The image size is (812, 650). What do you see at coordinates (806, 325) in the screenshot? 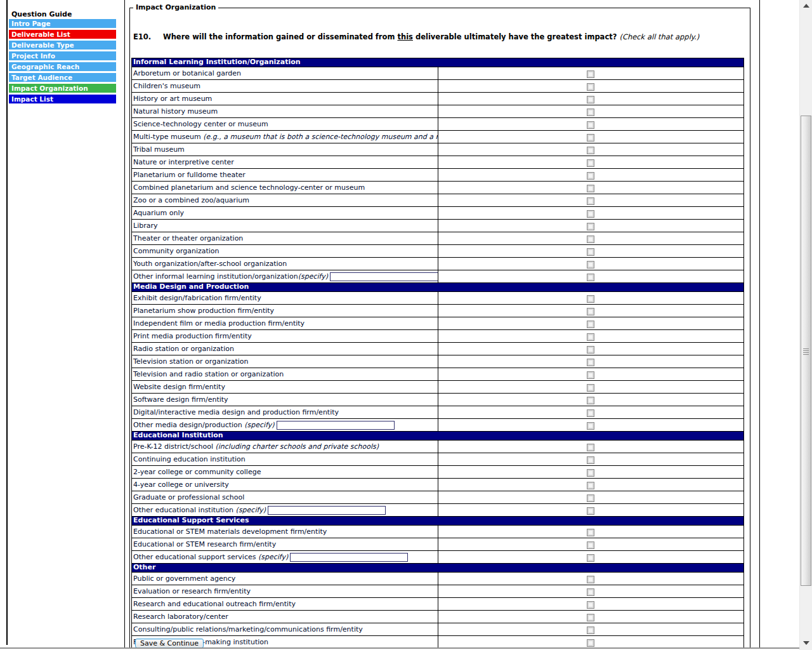
I see `vertical-scrollbar` at bounding box center [806, 325].